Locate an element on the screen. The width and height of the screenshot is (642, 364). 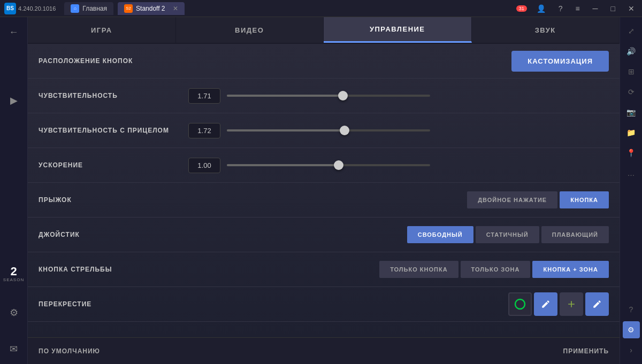
maximize-btn: □ is located at coordinates (613, 9).